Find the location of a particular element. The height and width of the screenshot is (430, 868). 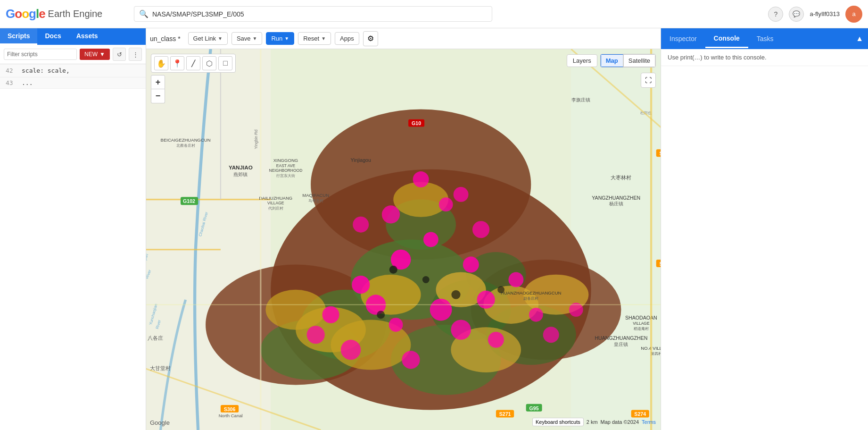

svg-text: S271 is located at coordinates (505, 414).